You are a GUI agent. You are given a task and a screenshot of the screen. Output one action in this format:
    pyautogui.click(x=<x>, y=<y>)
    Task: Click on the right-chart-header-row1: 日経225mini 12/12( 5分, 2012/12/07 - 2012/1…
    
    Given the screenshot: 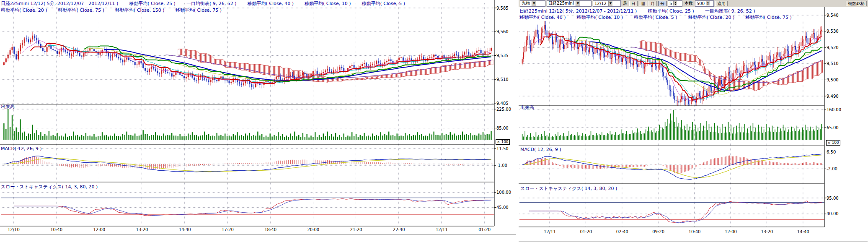 What is the action you would take?
    pyautogui.click(x=643, y=11)
    